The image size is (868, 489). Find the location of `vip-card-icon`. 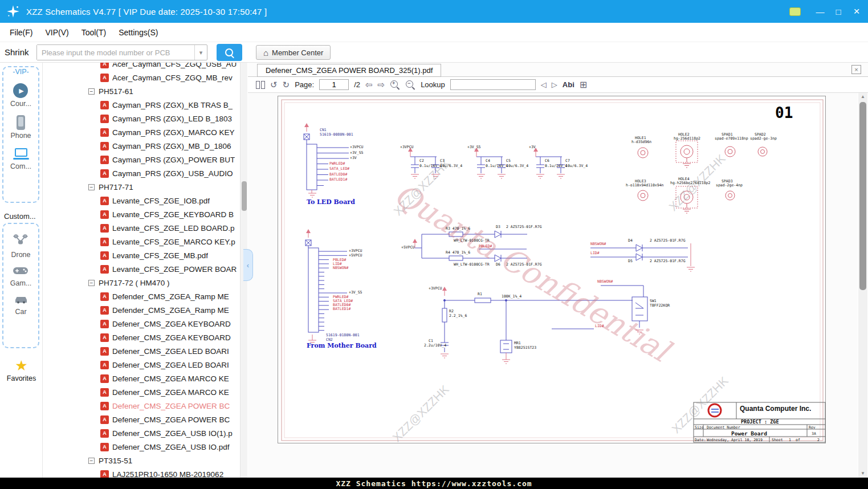

vip-card-icon is located at coordinates (795, 11).